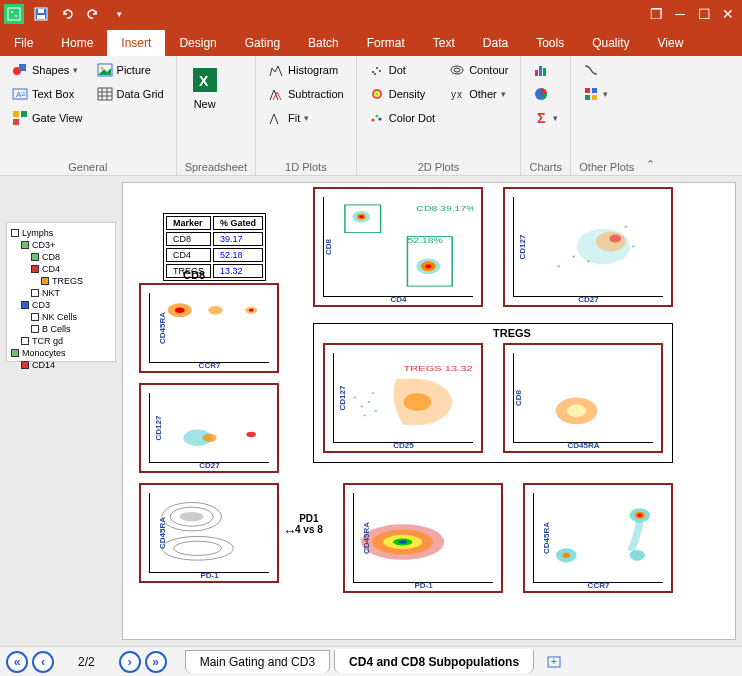 The height and width of the screenshot is (676, 742). I want to click on plot-pd1-cd45ra-density: CD45RA PD-1, so click(423, 538).